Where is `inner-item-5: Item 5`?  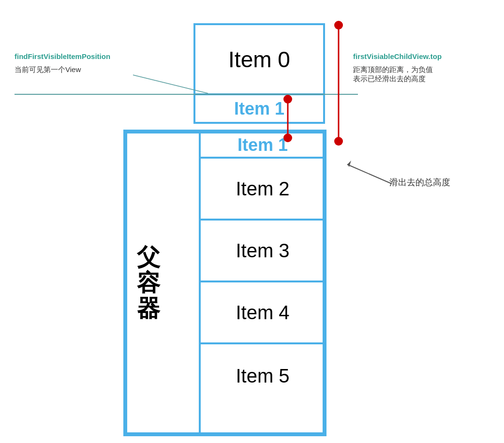 inner-item-5: Item 5 is located at coordinates (263, 376).